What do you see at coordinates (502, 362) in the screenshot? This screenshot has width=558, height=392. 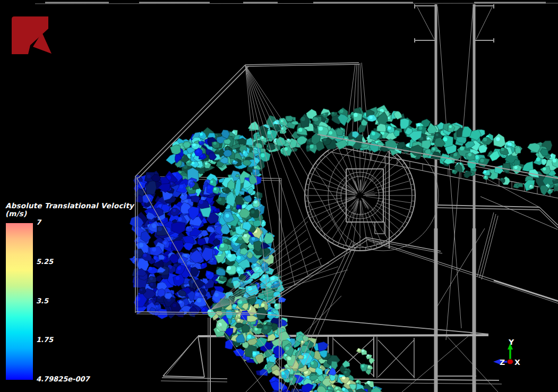 I see `z-axis-label: Z` at bounding box center [502, 362].